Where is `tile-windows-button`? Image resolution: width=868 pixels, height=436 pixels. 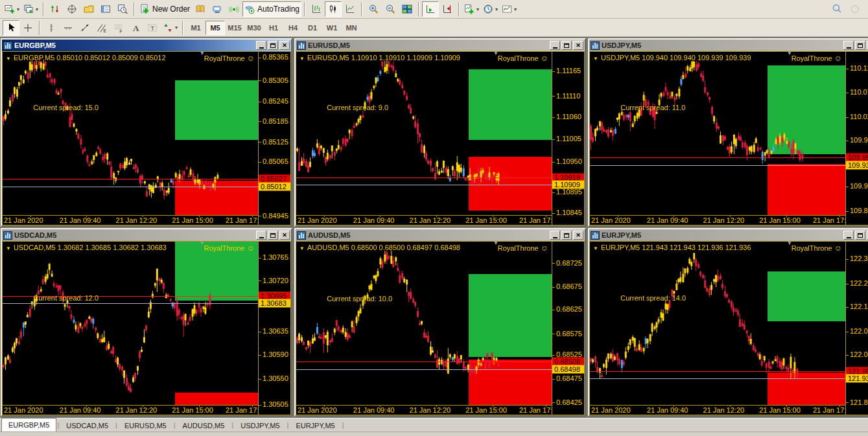
tile-windows-button is located at coordinates (407, 9).